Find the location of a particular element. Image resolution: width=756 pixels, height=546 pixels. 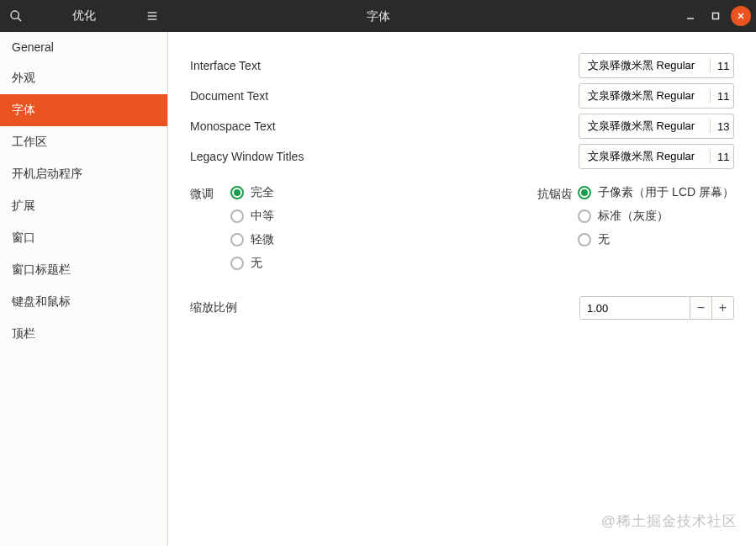

font-row-label: Legacy Window Titles is located at coordinates (308, 156).